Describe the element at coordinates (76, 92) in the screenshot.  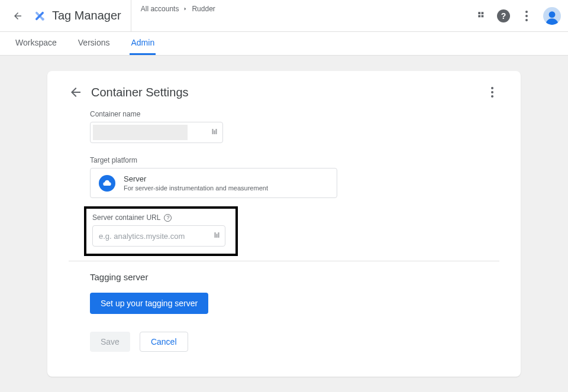
I see `card-back-button` at that location.